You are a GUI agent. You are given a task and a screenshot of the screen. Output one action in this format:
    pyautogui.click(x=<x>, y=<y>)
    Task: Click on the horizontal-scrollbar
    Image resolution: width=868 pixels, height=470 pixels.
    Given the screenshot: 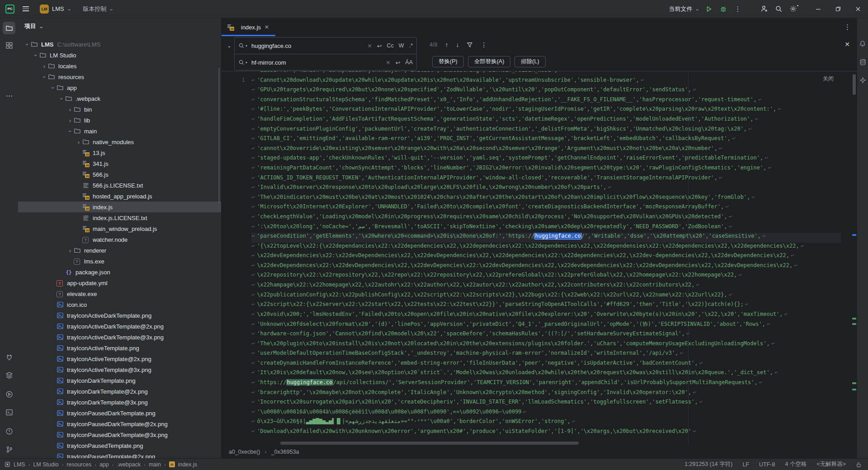 What is the action you would take?
    pyautogui.click(x=429, y=443)
    